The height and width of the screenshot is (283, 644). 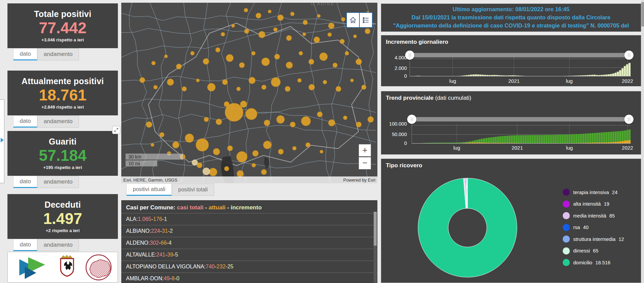 I want to click on ricovero-donut-chart, so click(x=468, y=228).